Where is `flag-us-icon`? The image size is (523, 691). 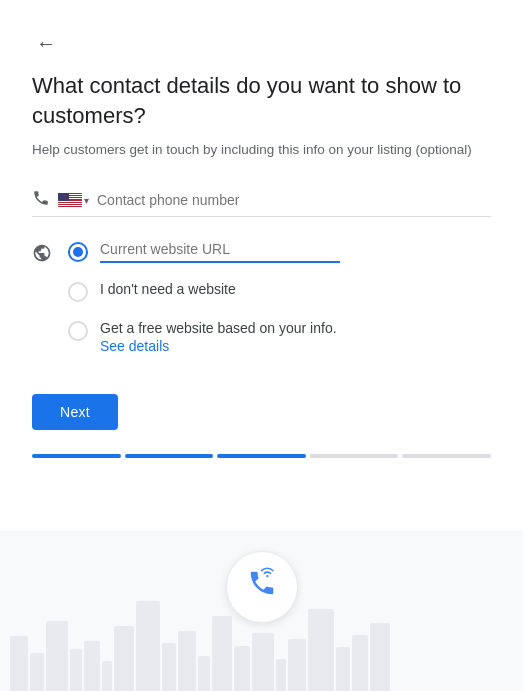 flag-us-icon is located at coordinates (70, 200).